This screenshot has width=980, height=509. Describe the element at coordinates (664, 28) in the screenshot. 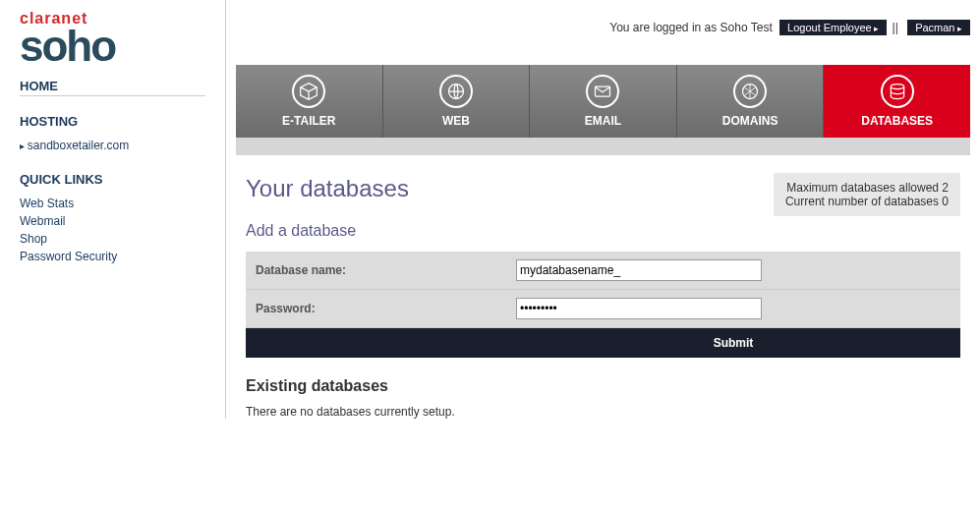

I see `logged-in-prefix: You are logged in as` at that location.